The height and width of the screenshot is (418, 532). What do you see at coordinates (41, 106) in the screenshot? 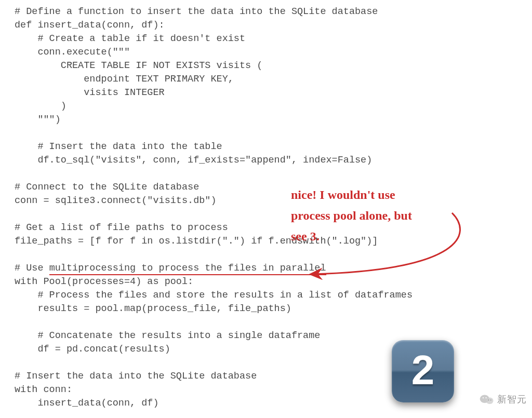
I see `code-line: )` at bounding box center [41, 106].